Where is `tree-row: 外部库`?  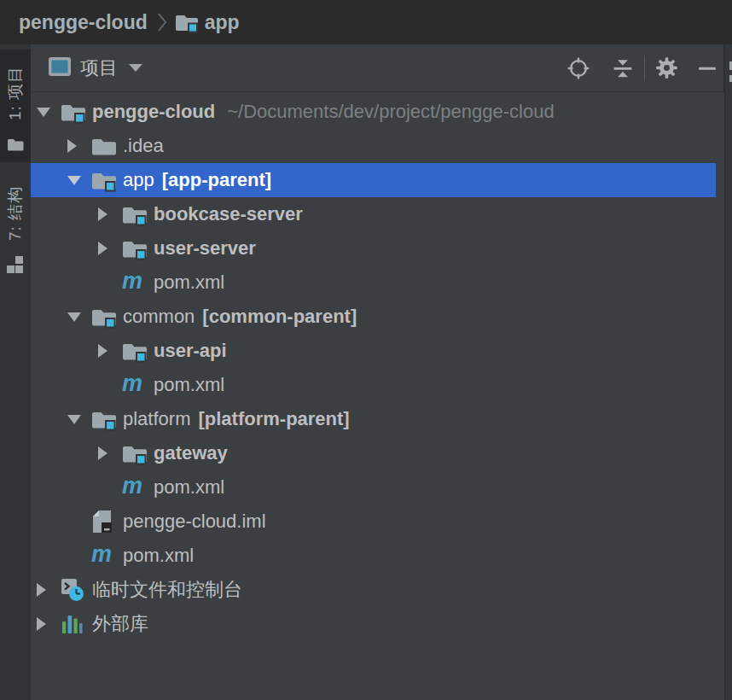 tree-row: 外部库 is located at coordinates (377, 624).